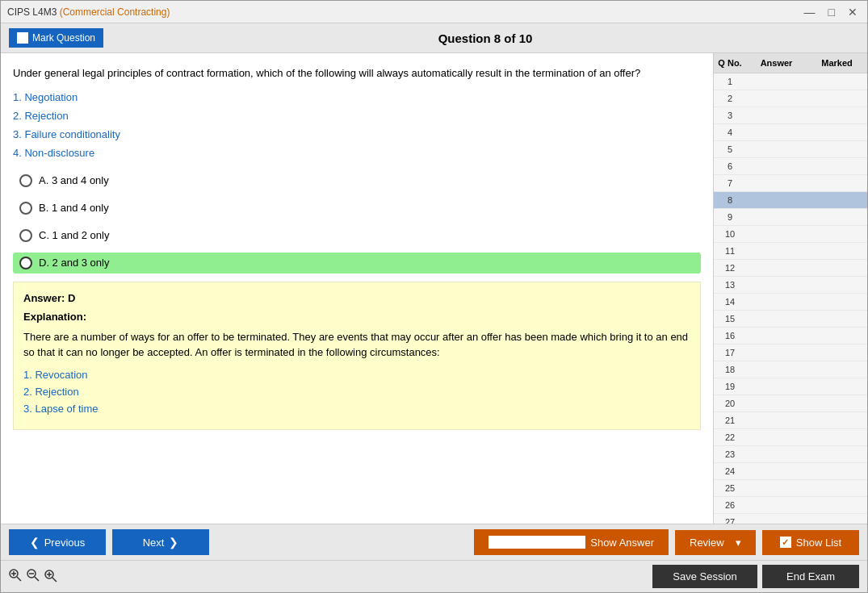 This screenshot has width=868, height=593. I want to click on sidebar-q-24: 24, so click(730, 471).